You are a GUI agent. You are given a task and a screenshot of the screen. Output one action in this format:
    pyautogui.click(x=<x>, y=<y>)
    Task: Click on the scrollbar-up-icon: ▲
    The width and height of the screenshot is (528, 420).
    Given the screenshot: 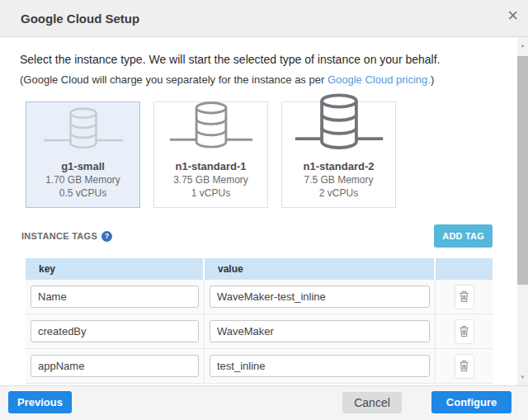 What is the action you would take?
    pyautogui.click(x=523, y=45)
    